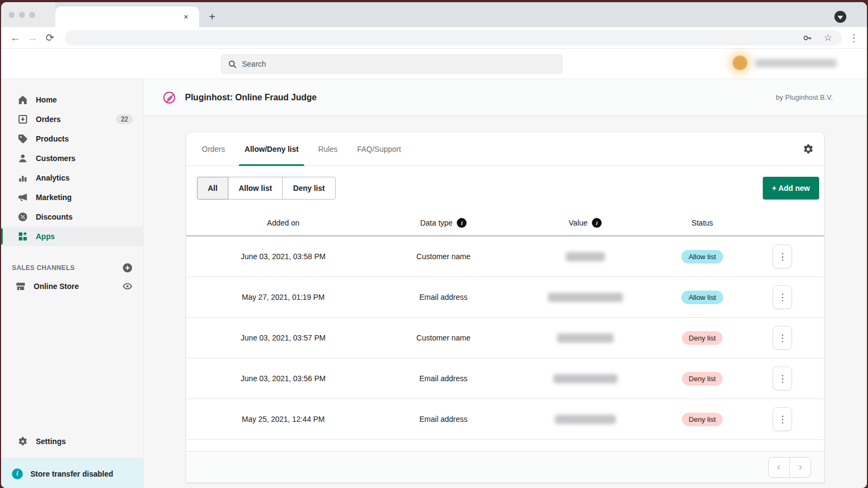 The width and height of the screenshot is (868, 488). What do you see at coordinates (72, 474) in the screenshot?
I see `store-transfer-banner-text: Store transfer disabled` at bounding box center [72, 474].